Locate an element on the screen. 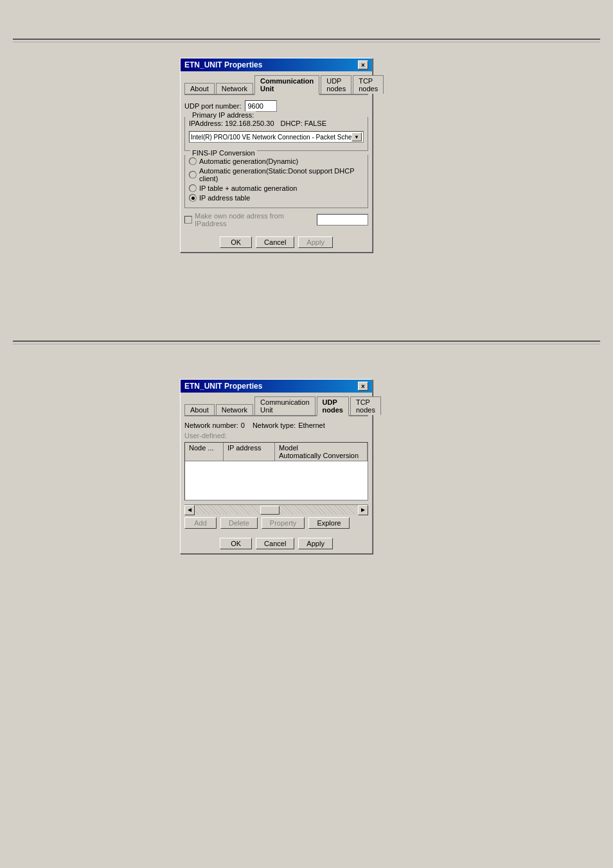 The height and width of the screenshot is (868, 613). scroll-thumb is located at coordinates (270, 510).